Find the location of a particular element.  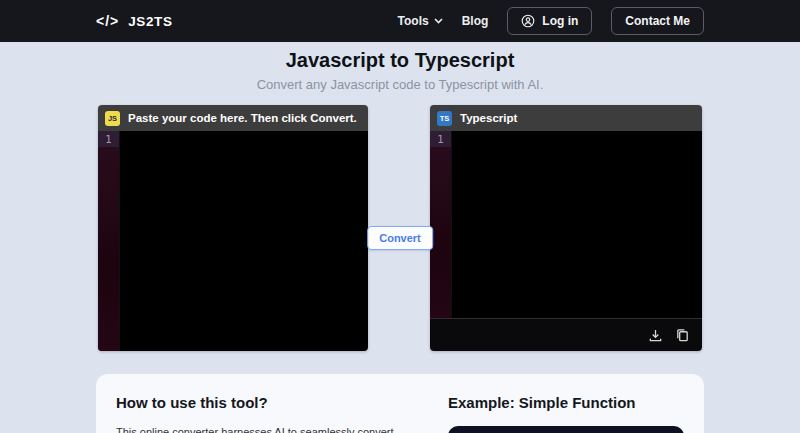

page-title: Javascript to Typescript is located at coordinates (400, 60).